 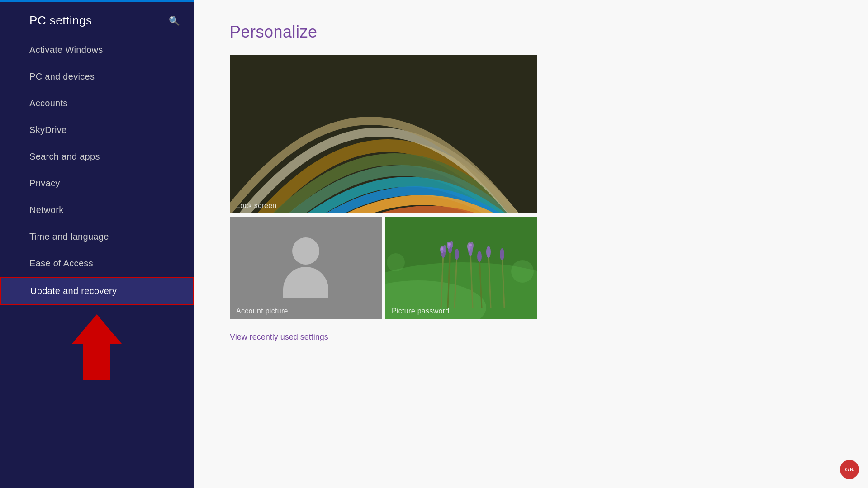 What do you see at coordinates (97, 263) in the screenshot?
I see `sidebar-item-ease-of-access: Ease of Access` at bounding box center [97, 263].